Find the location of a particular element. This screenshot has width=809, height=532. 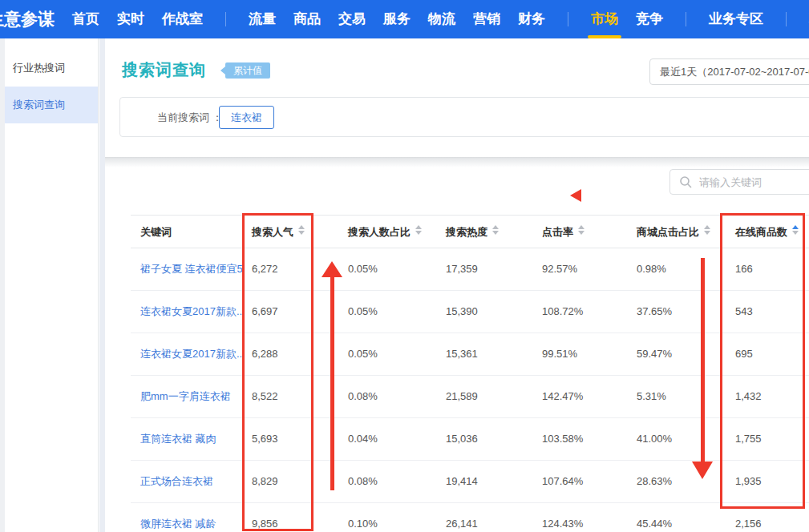

cell-mall-click-ratio: 28.63% is located at coordinates (677, 482).